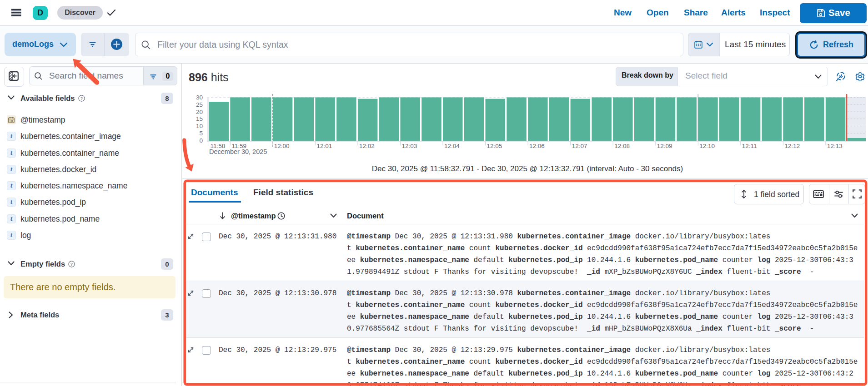 This screenshot has height=386, width=868. What do you see at coordinates (792, 146) in the screenshot?
I see `svg-text: 12:12` at bounding box center [792, 146].